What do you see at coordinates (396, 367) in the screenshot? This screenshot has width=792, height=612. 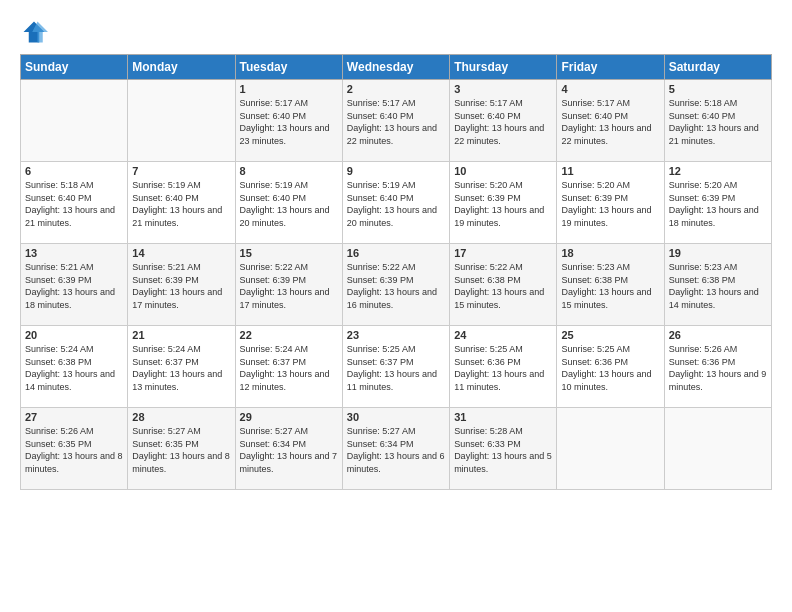 I see `calendar-cell: 23Sunrise: 5:25 AM Sunset: 6:37 PM Dayli…` at bounding box center [396, 367].